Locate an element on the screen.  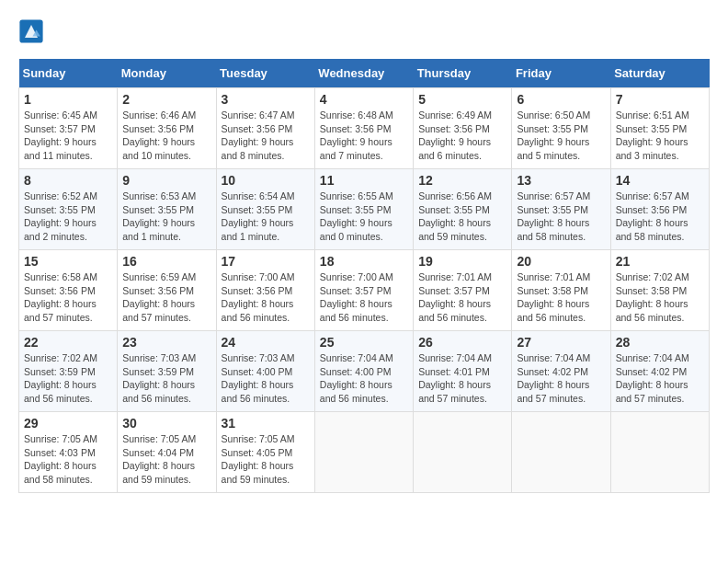
day-number: 12 is located at coordinates (462, 180).